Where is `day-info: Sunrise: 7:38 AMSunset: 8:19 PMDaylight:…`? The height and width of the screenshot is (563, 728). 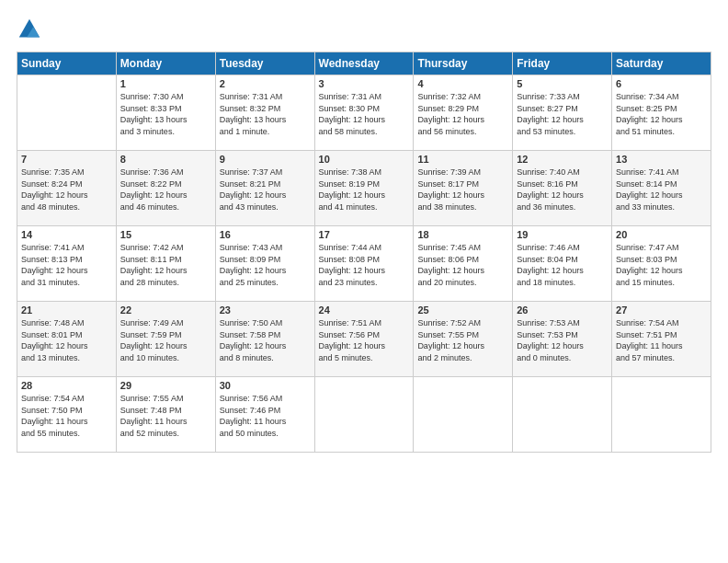 day-info: Sunrise: 7:38 AMSunset: 8:19 PMDaylight:… is located at coordinates (364, 190).